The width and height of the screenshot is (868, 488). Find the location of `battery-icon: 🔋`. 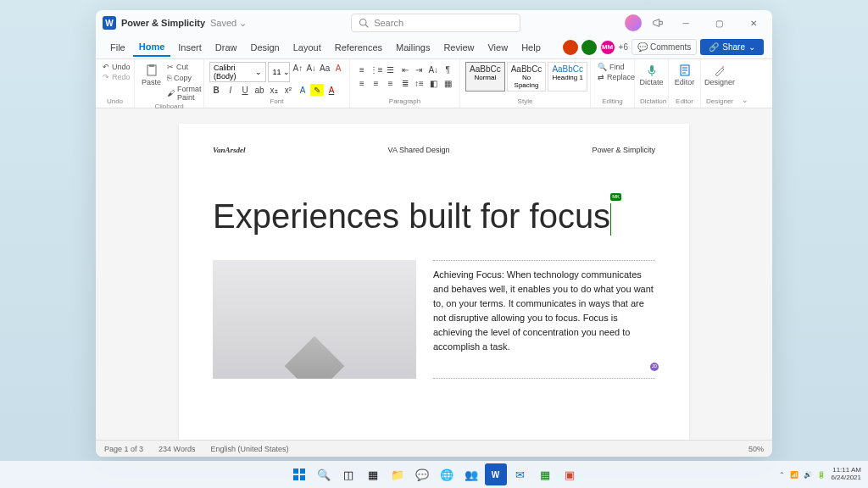

battery-icon: 🔋 is located at coordinates (821, 474).